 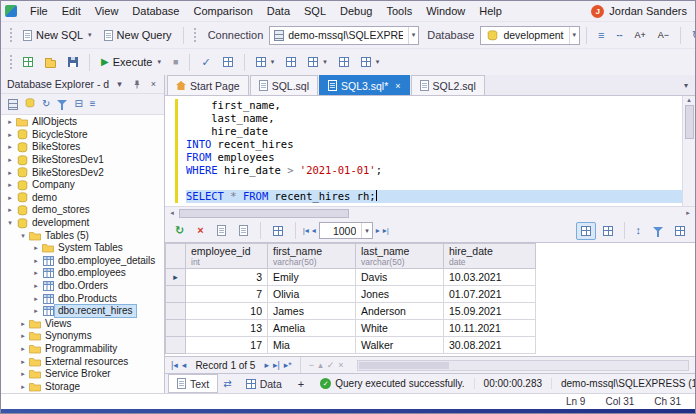 I want to click on refresh-icon: ↻, so click(x=46, y=104).